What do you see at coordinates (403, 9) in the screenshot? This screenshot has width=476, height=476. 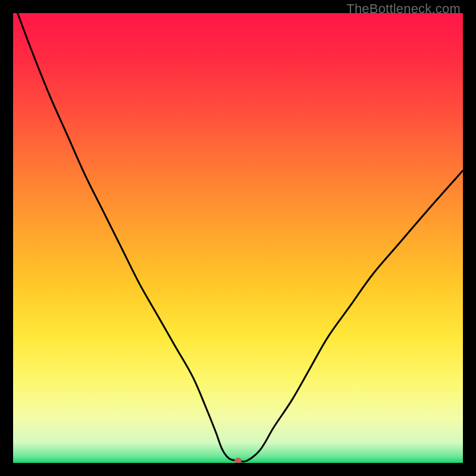 I see `watermark-text: TheBottleneck.com` at bounding box center [403, 9].